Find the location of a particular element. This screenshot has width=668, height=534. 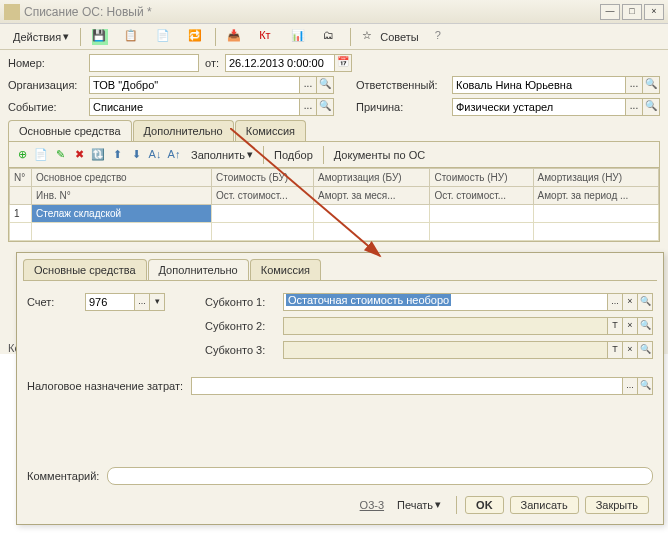

cell-amort-bu is located at coordinates (372, 214).